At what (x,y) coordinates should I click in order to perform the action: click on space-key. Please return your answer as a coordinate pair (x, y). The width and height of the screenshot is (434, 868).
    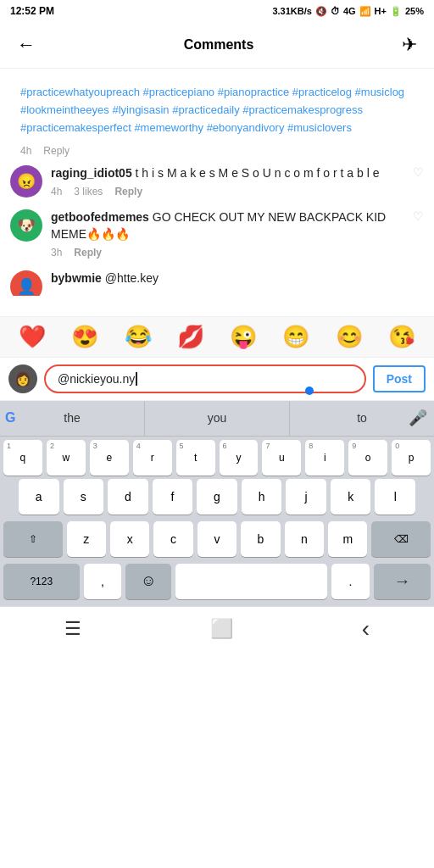
    Looking at the image, I should click on (251, 581).